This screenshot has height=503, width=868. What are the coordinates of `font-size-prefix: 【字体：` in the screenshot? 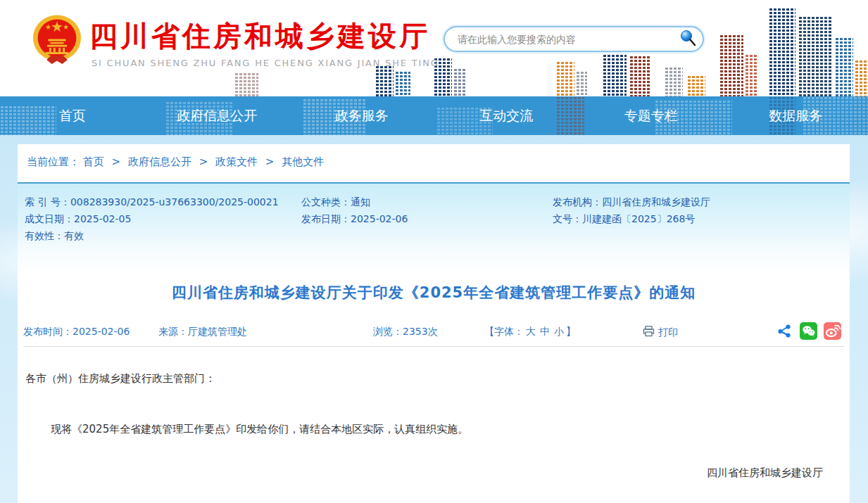 It's located at (504, 331).